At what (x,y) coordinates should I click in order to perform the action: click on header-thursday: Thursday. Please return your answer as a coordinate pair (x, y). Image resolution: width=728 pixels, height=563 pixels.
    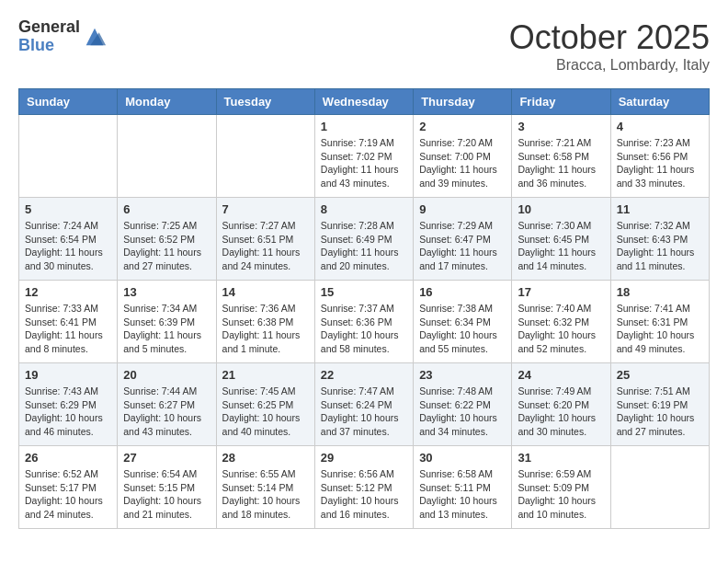
    Looking at the image, I should click on (463, 102).